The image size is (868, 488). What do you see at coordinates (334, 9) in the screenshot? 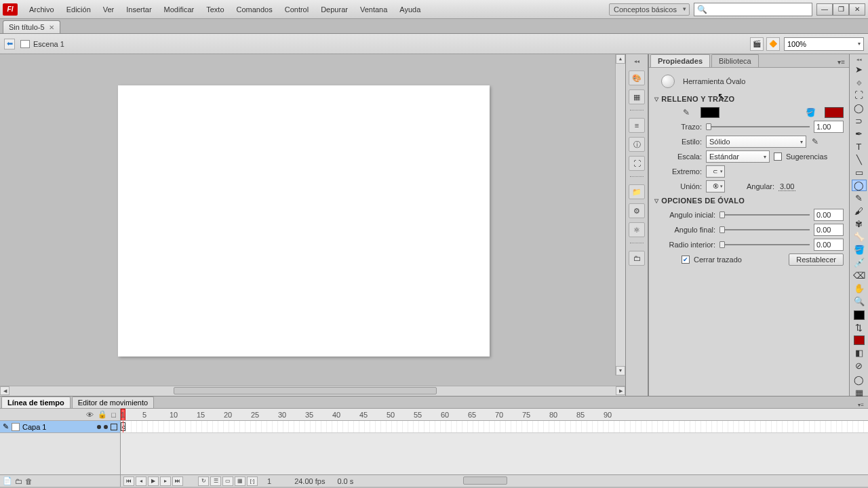
I see `menu-depurar: Depurar` at bounding box center [334, 9].